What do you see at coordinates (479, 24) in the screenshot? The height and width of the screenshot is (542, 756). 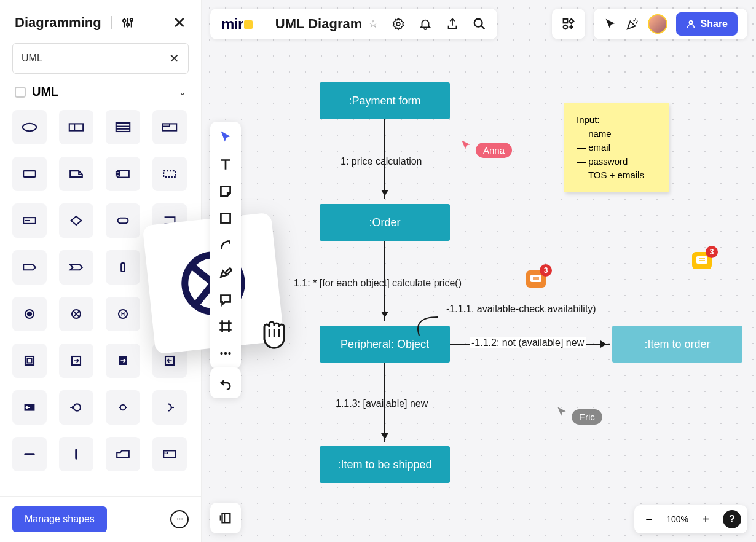 I see `search-icon` at bounding box center [479, 24].